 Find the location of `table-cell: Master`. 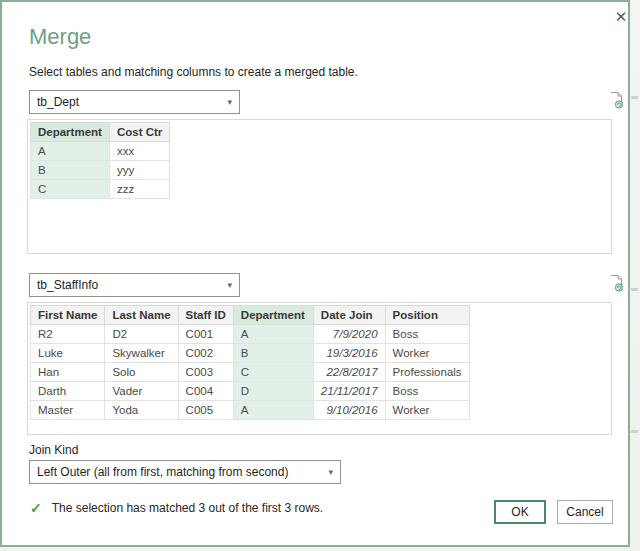

table-cell: Master is located at coordinates (68, 410).